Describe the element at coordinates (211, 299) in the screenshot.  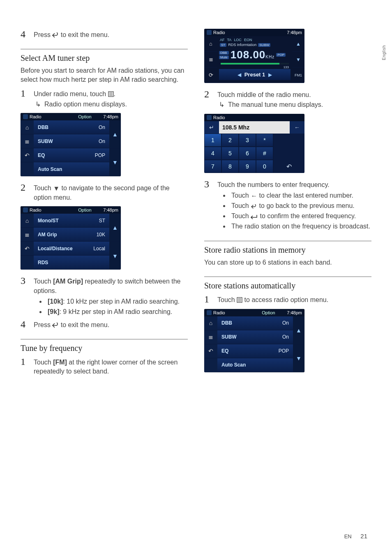
I see `step-number: 1` at that location.